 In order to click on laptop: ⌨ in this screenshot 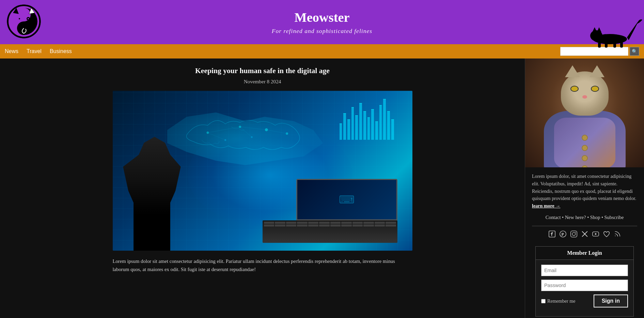, I will do `click(330, 211)`.